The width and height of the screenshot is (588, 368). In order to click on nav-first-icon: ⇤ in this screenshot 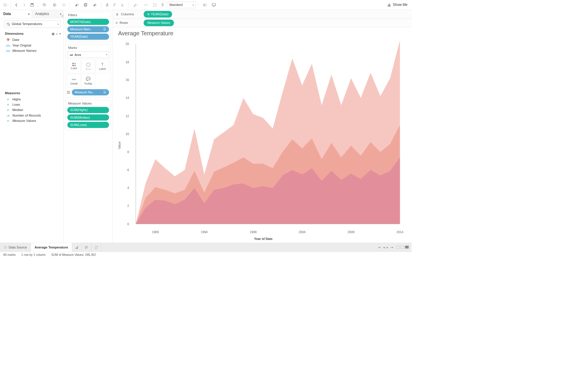, I will do `click(380, 247)`.